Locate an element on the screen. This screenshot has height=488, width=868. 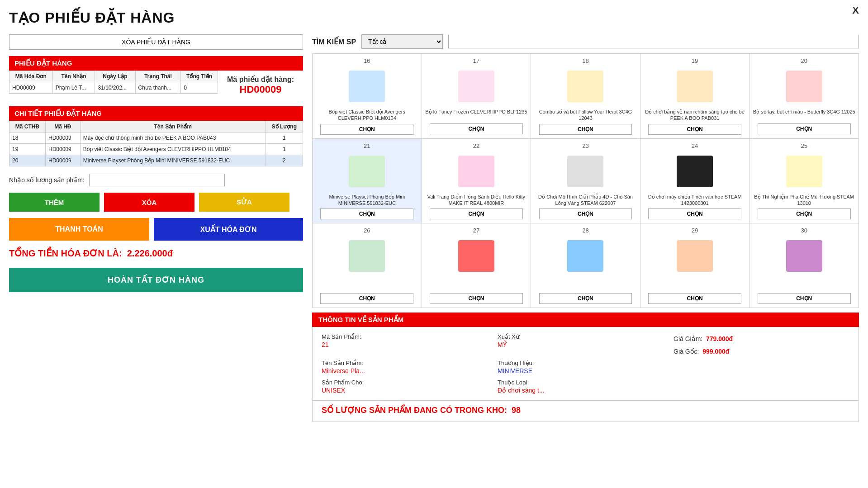
detail-ten-sp: Máy đọc chữ thông minh cho bé PEEK A BOO… is located at coordinates (173, 138).